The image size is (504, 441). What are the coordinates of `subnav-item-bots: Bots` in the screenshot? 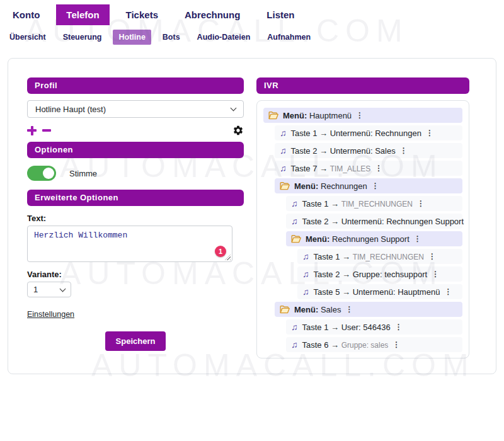 It's located at (171, 37).